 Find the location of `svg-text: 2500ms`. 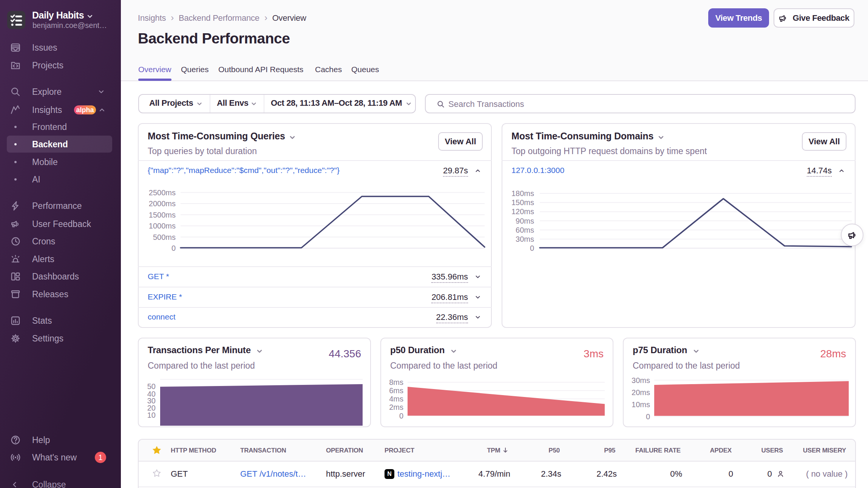

svg-text: 2500ms is located at coordinates (162, 193).